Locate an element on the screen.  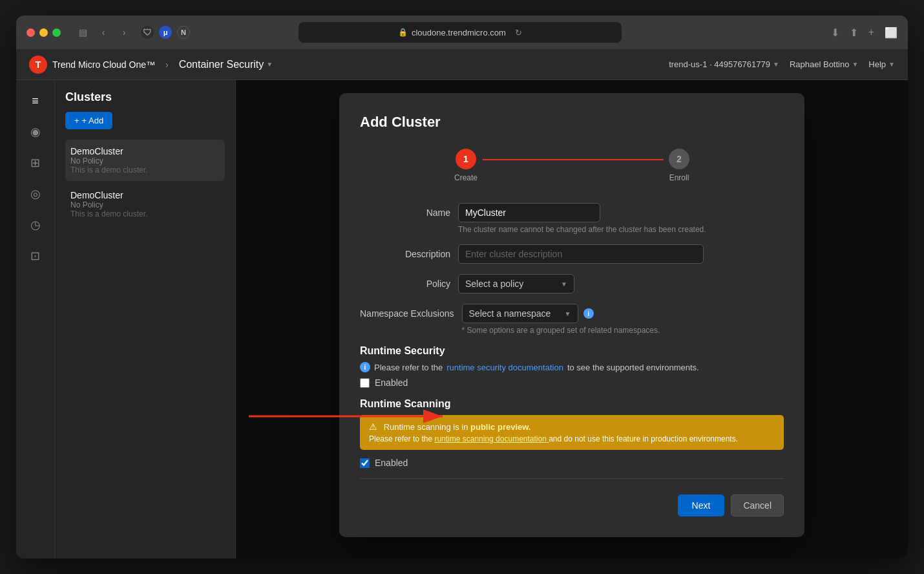
user-menu: Raphael Bottino ▼ is located at coordinates (824, 65).